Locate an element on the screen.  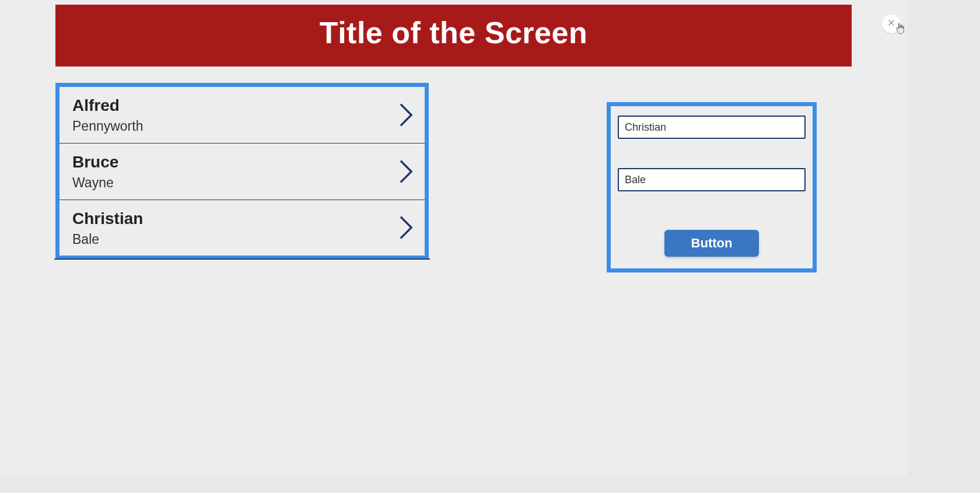
submit-button: Button is located at coordinates (712, 243).